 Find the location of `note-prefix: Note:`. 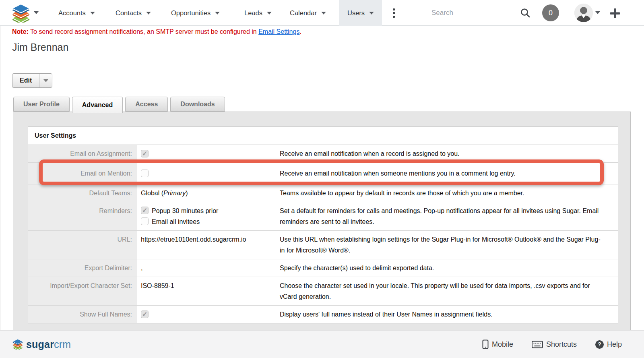

note-prefix: Note: is located at coordinates (20, 31).